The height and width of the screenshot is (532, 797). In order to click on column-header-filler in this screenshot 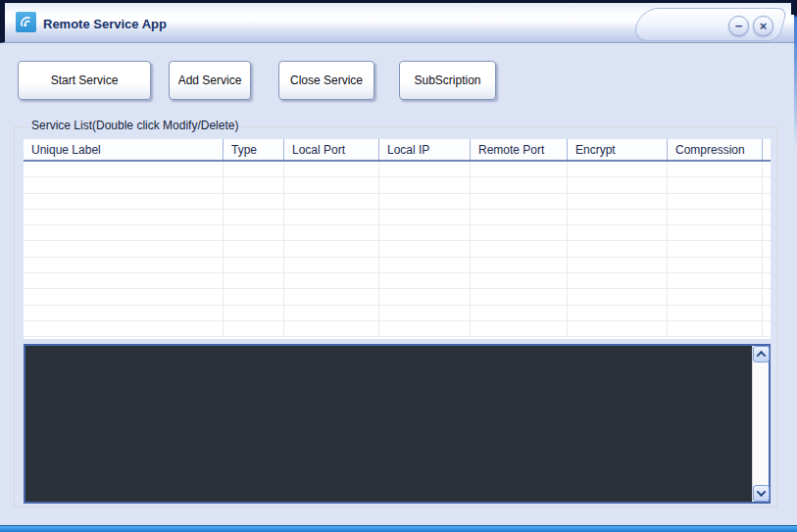, I will do `click(767, 149)`.